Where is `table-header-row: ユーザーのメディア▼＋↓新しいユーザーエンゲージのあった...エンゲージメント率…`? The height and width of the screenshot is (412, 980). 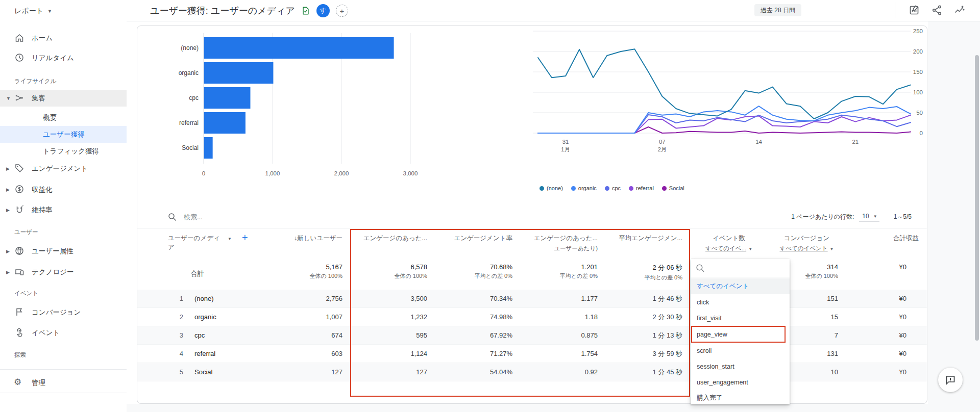 table-header-row: ユーザーのメディア▼＋↓新しいユーザーエンゲージのあった...エンゲージメント率… is located at coordinates (532, 243).